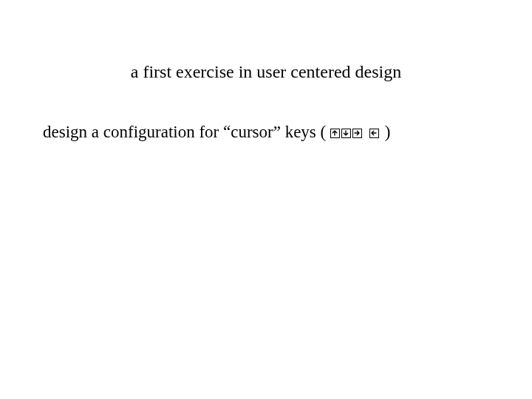  I want to click on slide-title: a first exercise in user centered design, so click(266, 72).